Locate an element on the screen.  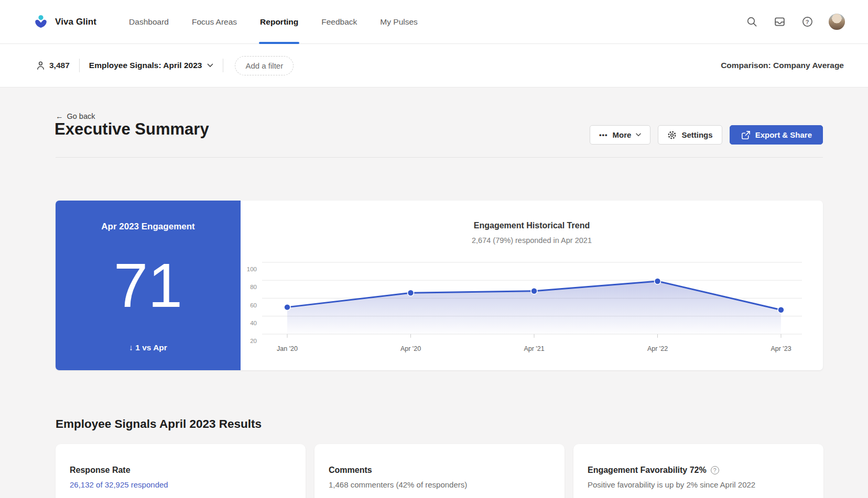
inbox-icon is located at coordinates (779, 22).